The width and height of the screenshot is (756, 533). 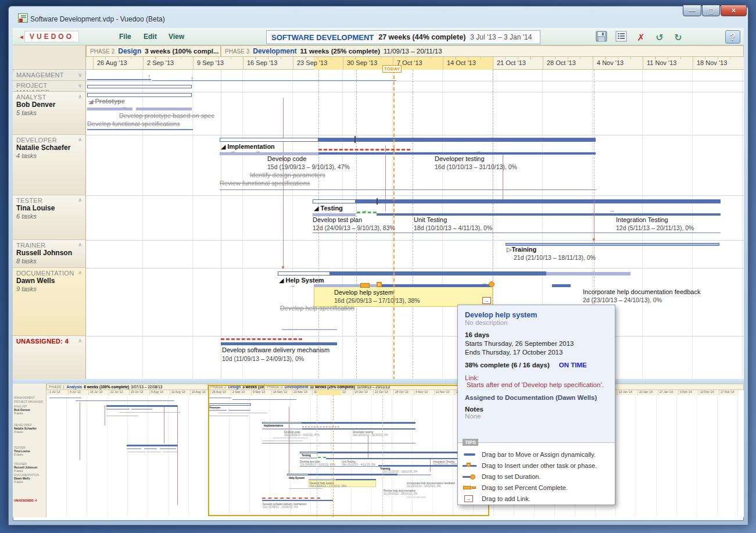 I want to click on minimap-week-cell: 15 Jul '13, so click(x=99, y=393).